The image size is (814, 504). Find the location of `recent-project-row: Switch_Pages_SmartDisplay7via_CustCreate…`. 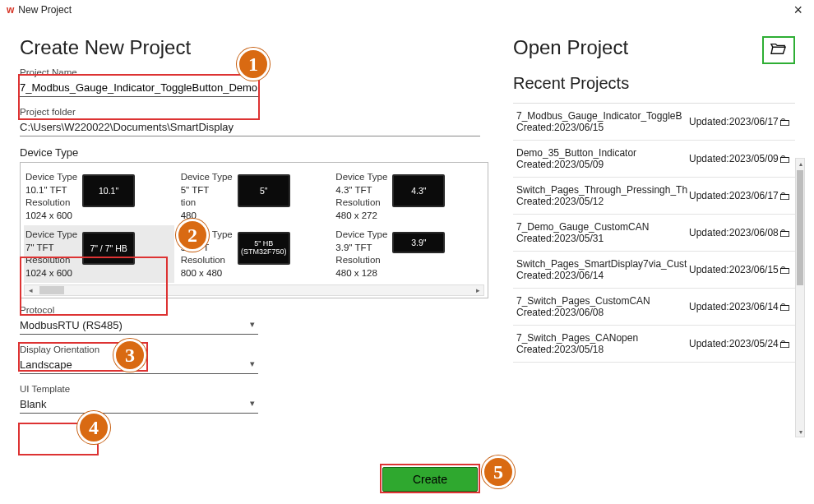

recent-project-row: Switch_Pages_SmartDisplay7via_CustCreate… is located at coordinates (654, 270).